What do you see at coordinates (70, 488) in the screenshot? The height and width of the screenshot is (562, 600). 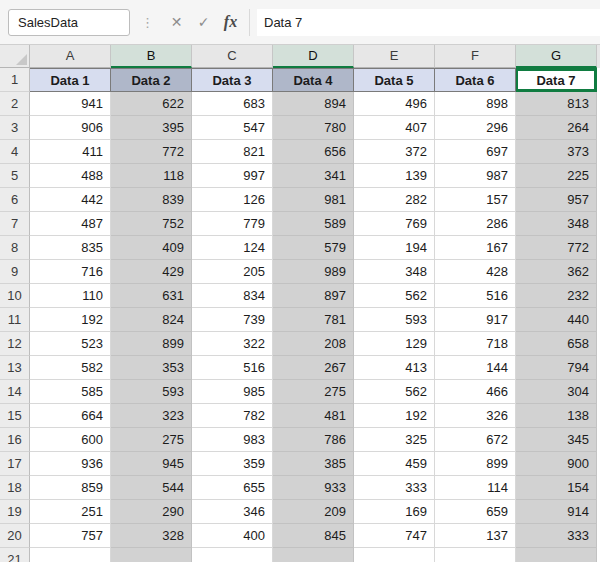 I see `cell-A18: 859` at bounding box center [70, 488].